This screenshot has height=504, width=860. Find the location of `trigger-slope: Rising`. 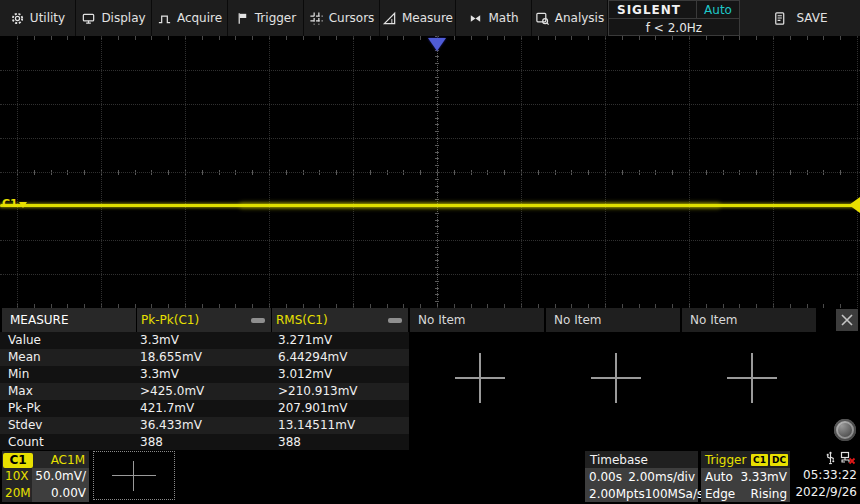

trigger-slope: Rising is located at coordinates (769, 494).